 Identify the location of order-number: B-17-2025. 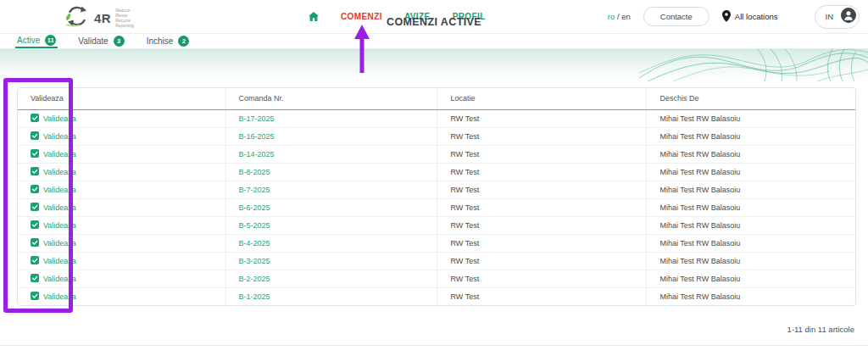
(257, 119).